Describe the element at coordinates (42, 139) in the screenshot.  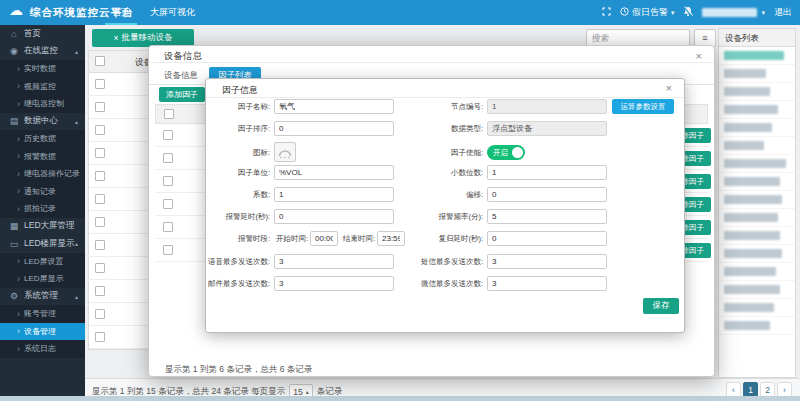
I see `sidebar-item-history-data: 历史数据` at that location.